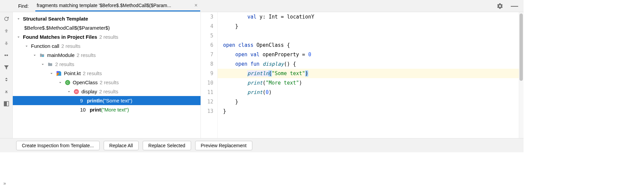  Describe the element at coordinates (6, 75) in the screenshot. I see `side-toolbar: ▪▪` at that location.